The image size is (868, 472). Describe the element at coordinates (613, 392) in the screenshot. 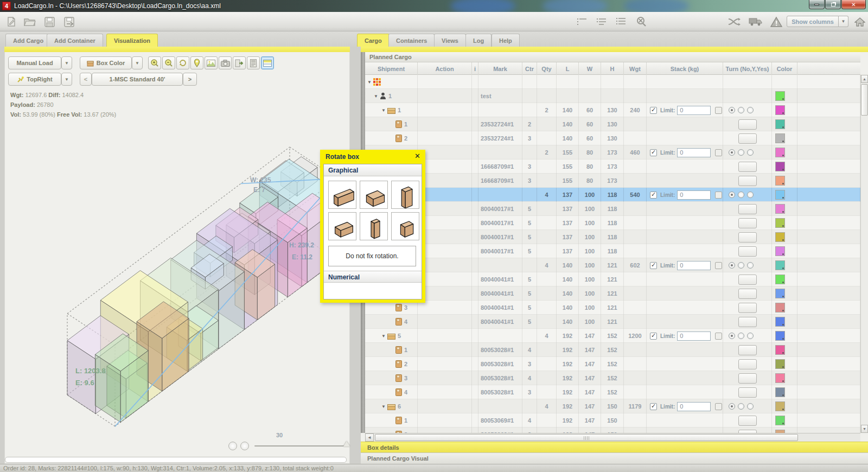

I see `item-row: 480053028#13192147152` at that location.